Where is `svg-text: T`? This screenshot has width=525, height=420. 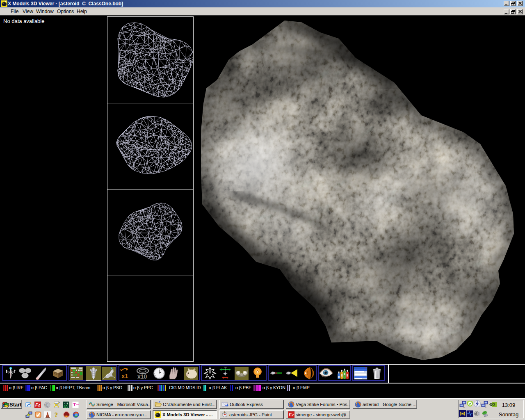
svg-text: T is located at coordinates (75, 404).